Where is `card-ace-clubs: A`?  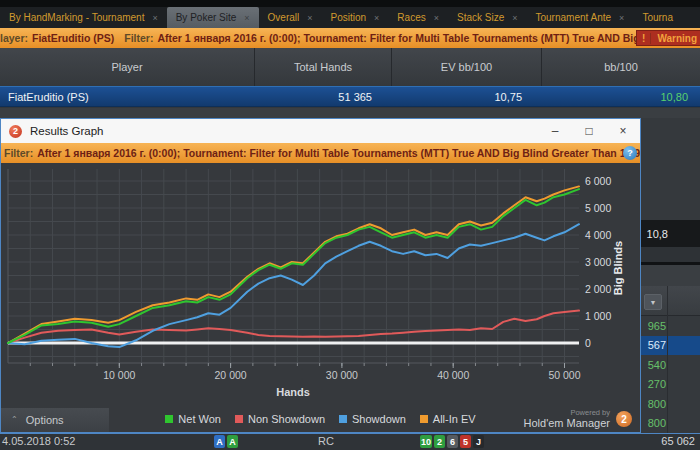 card-ace-clubs: A is located at coordinates (232, 442).